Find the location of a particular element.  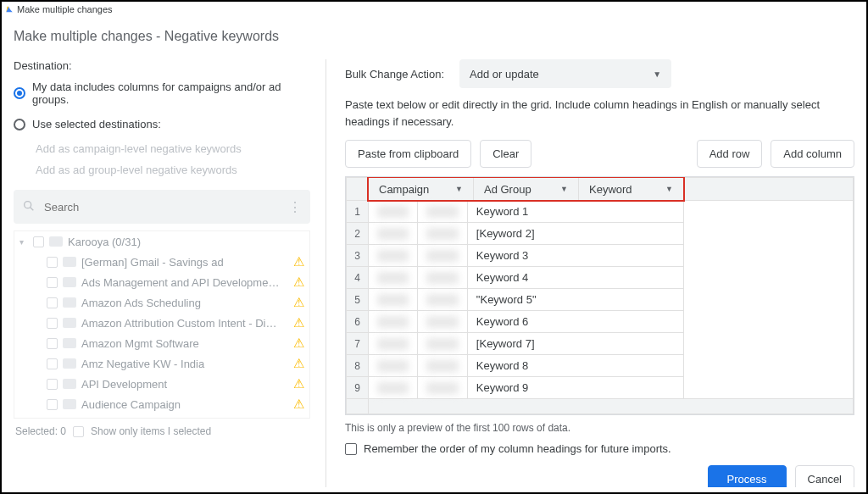

cancel-button: Cancel is located at coordinates (825, 476).